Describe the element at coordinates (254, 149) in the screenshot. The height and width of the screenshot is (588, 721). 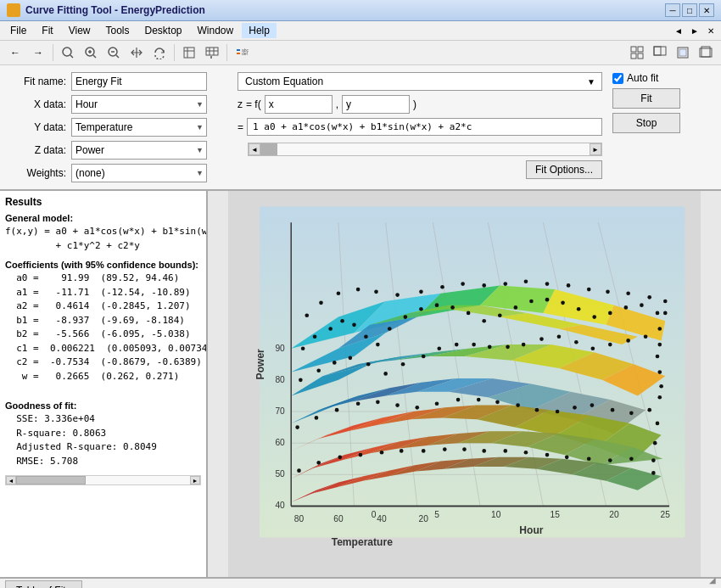
I see `scroll-left-arrow: ◄` at that location.